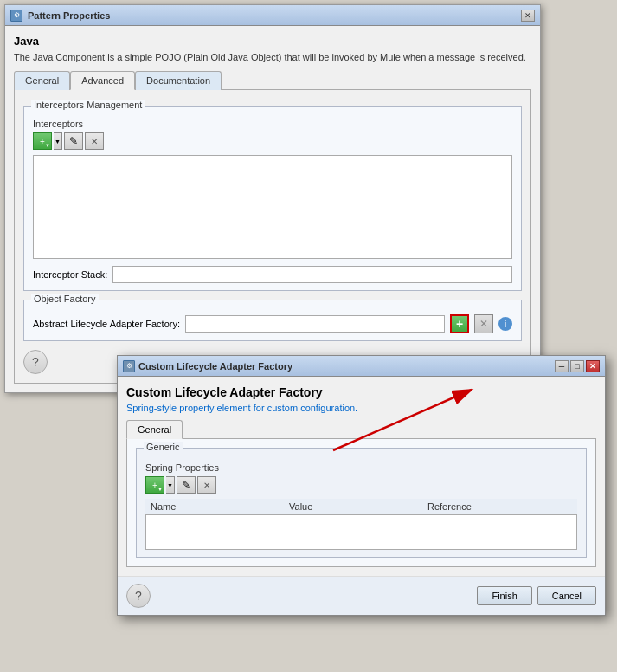  What do you see at coordinates (273, 324) in the screenshot?
I see `abstract-factory-row: Abstract Lifecycle Adapter Factory: + ✕ …` at bounding box center [273, 324].